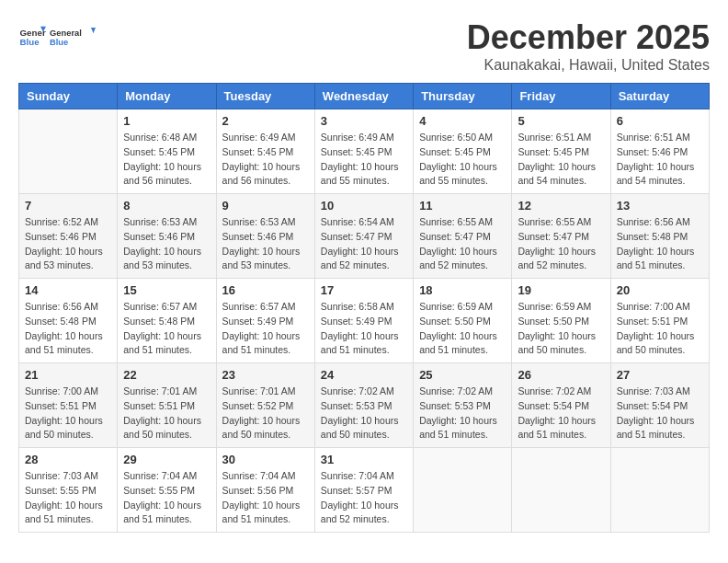  What do you see at coordinates (358, 222) in the screenshot?
I see `sunrise-text: Sunrise: 6:54 AM` at bounding box center [358, 222].